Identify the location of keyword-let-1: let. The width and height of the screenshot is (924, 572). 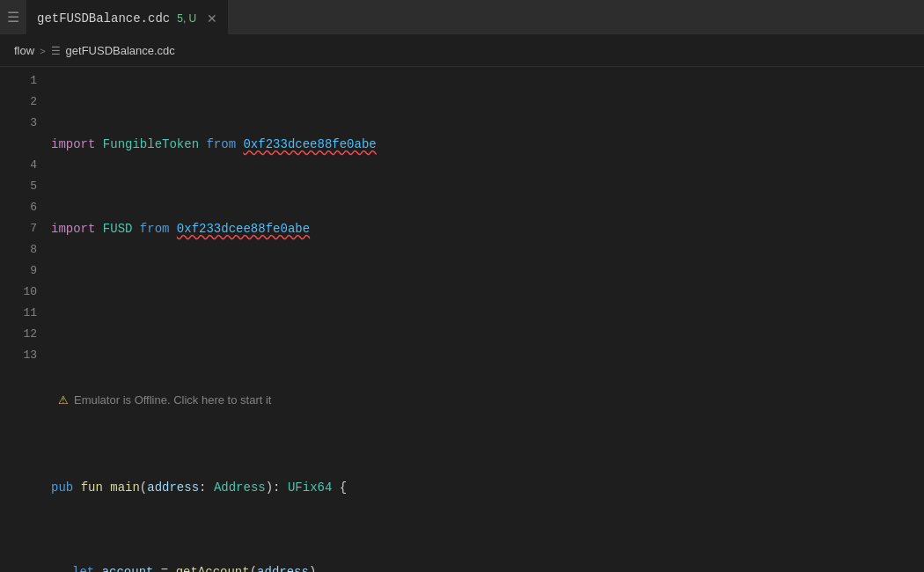
(83, 567).